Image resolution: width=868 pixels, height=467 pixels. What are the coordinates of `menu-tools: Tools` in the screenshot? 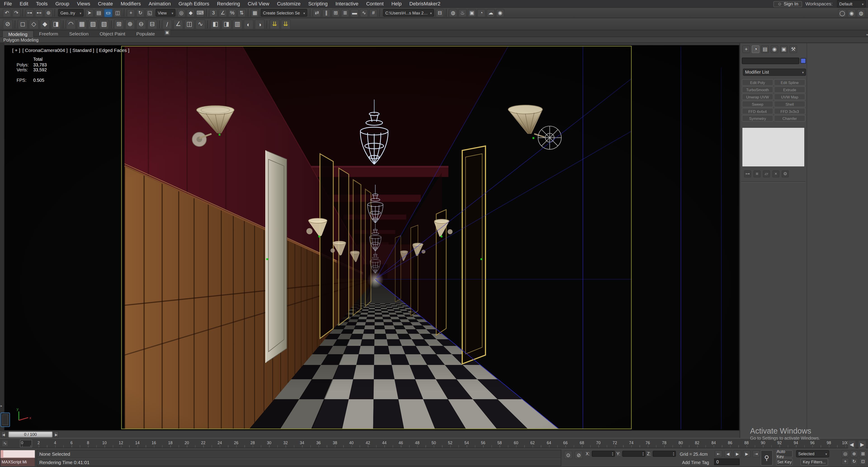 It's located at (42, 3).